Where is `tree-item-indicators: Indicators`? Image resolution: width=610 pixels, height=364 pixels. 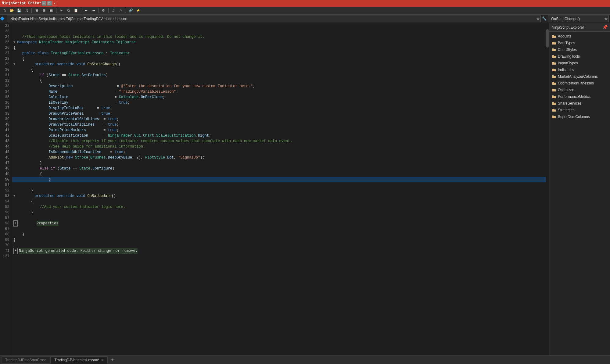
tree-item-indicators: Indicators is located at coordinates (580, 70).